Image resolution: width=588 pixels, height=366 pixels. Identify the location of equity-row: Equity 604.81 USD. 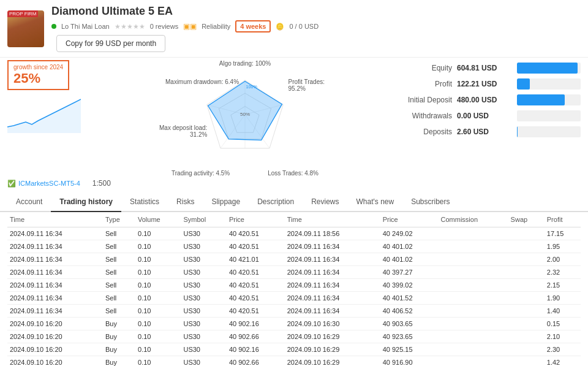
(483, 68).